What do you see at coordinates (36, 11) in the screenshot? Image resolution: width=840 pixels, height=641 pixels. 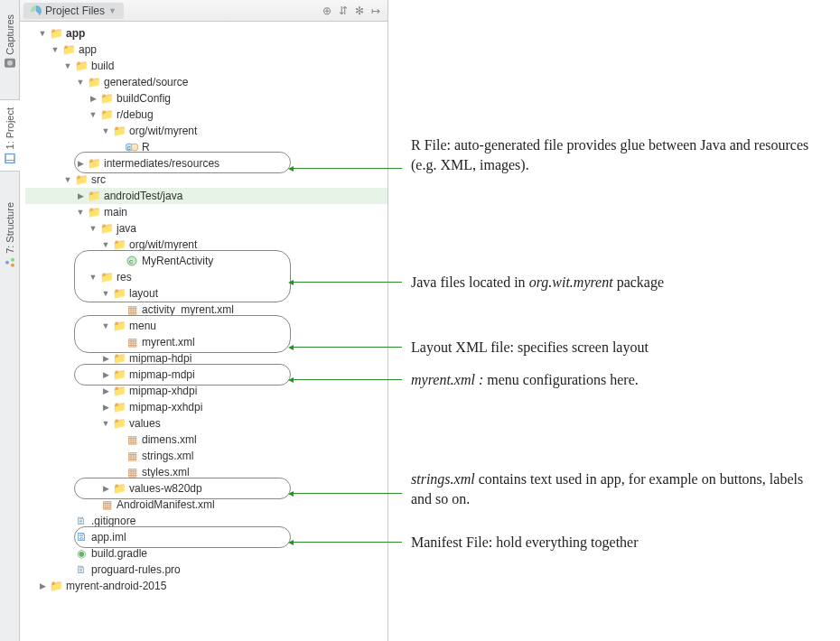 I see `pie-icon` at bounding box center [36, 11].